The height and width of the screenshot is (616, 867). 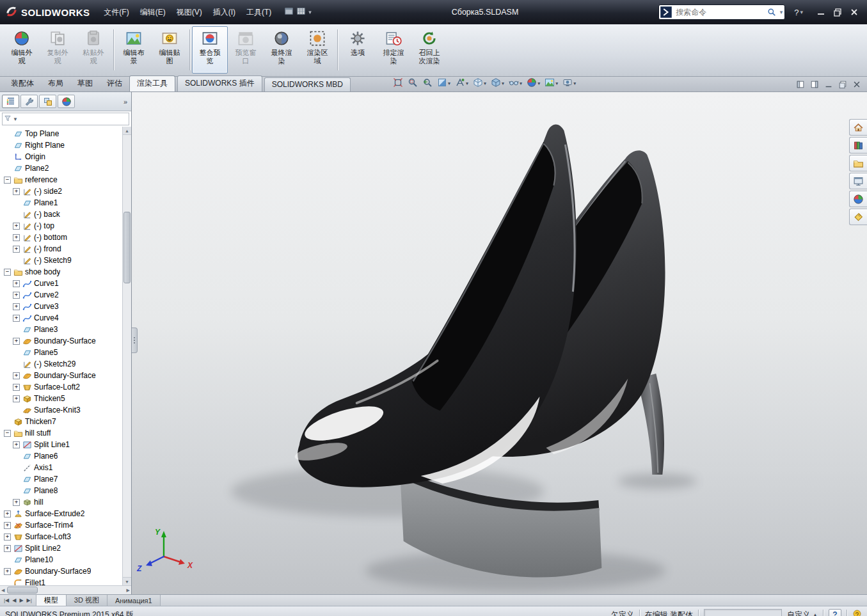 What do you see at coordinates (14, 600) in the screenshot?
I see `tab-scroll-1: ◀` at bounding box center [14, 600].